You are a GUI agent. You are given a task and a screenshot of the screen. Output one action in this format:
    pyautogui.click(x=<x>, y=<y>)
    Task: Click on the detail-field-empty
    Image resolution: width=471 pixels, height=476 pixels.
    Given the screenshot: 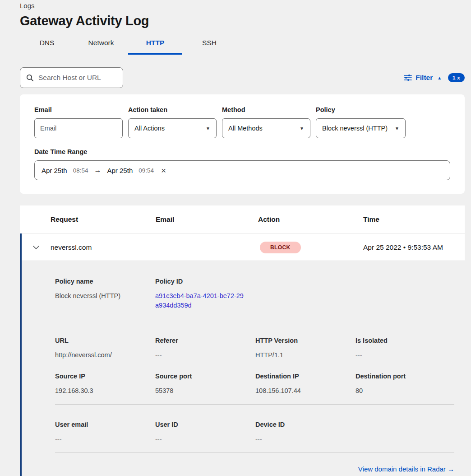 What is the action you would take?
    pyautogui.click(x=405, y=433)
    